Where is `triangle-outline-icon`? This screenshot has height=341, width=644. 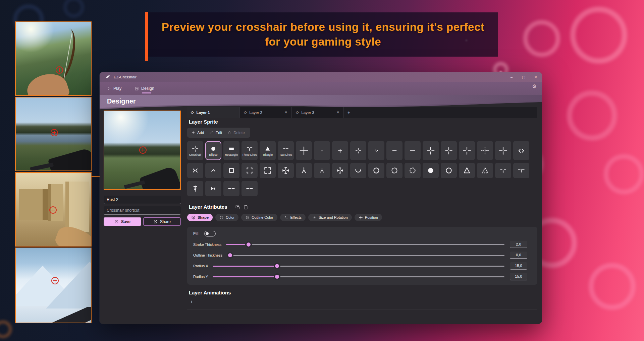 triangle-outline-icon is located at coordinates (467, 170).